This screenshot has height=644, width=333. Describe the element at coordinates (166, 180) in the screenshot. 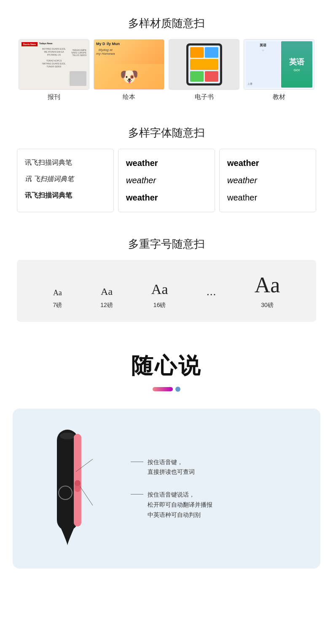

I see `font-card-en1: weather weather weather` at that location.